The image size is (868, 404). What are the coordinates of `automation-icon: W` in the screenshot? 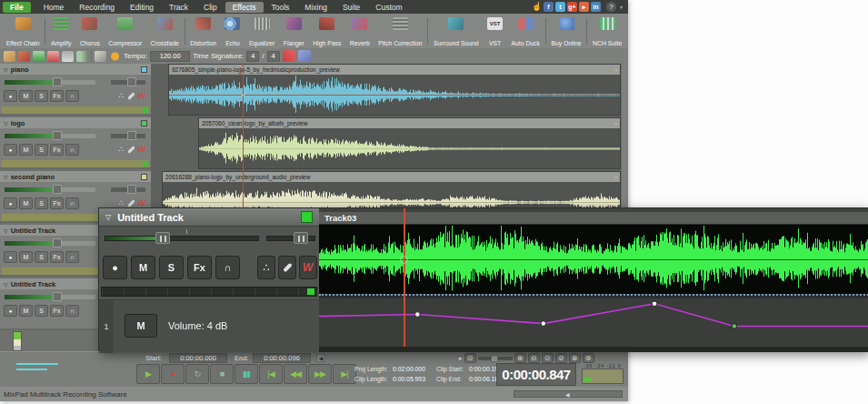 It's located at (142, 149).